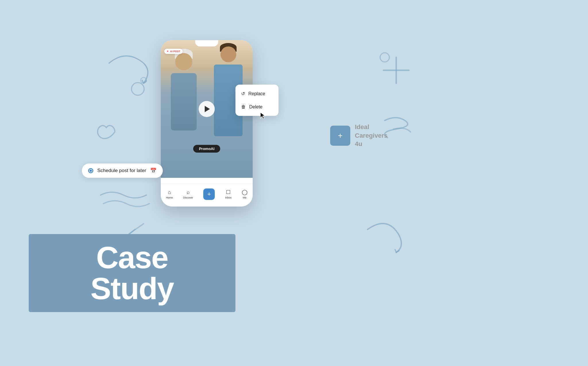  I want to click on phone-navigation: ⌂ Home ⌕ Discover + ☐ Inbox ◯ Me, so click(207, 195).